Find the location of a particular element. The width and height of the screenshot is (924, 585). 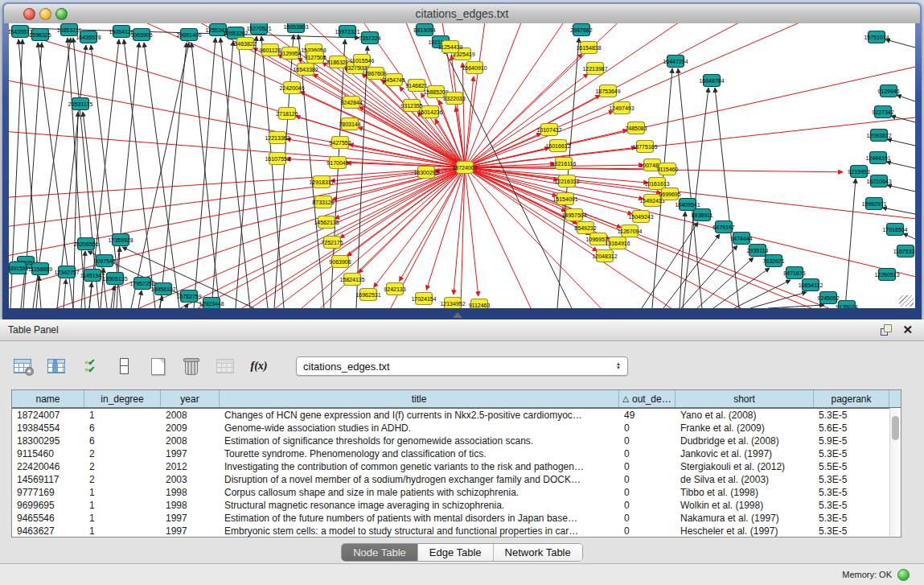

graph-node-teal: 9474444 is located at coordinates (741, 238).